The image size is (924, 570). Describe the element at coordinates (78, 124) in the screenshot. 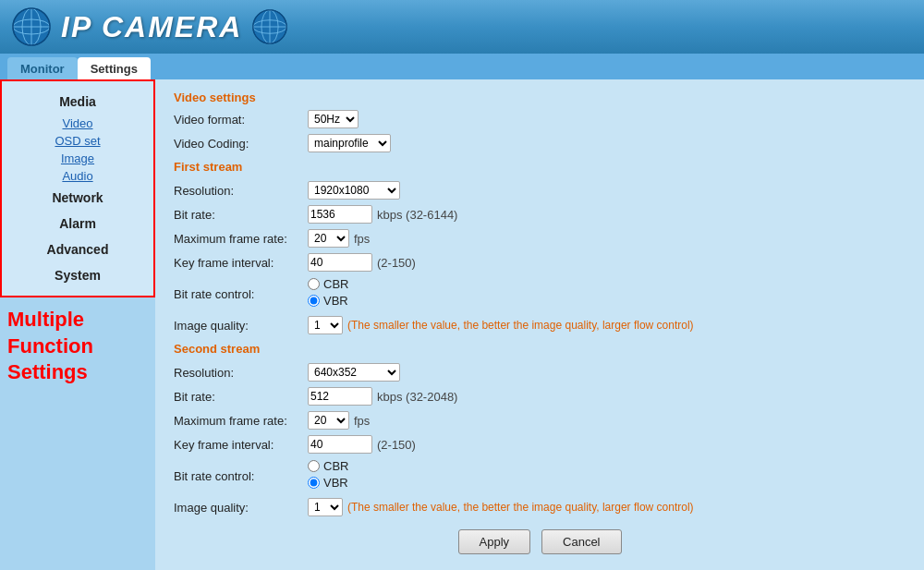

I see `sidebar-link-video: Video` at that location.